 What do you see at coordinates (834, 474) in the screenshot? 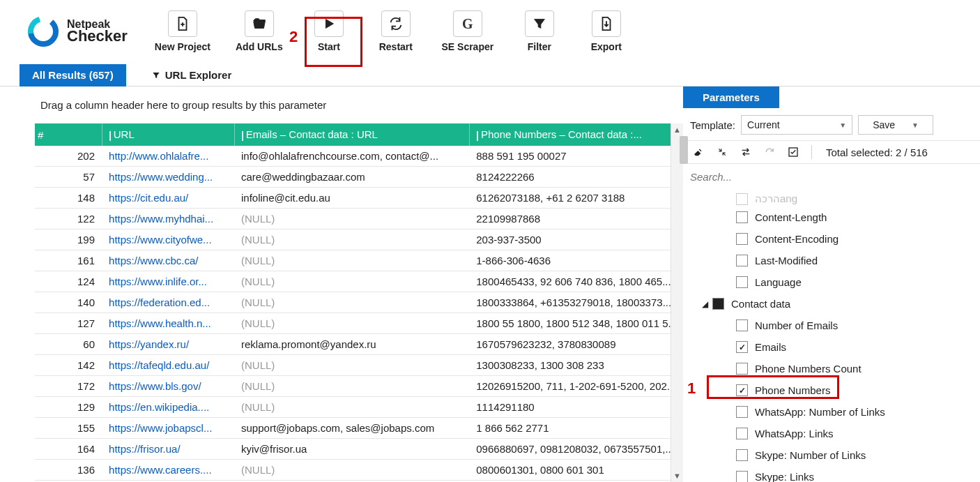
I see `list-item: Skype: Links` at bounding box center [834, 474].